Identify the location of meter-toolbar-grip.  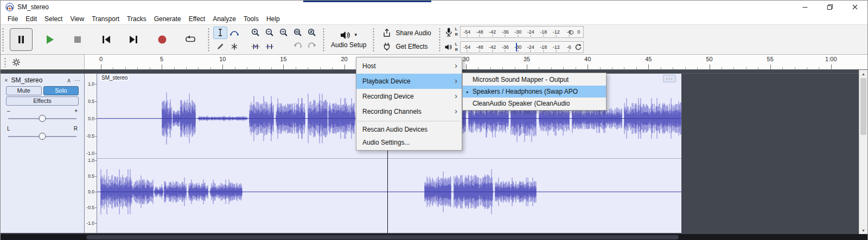
(439, 40).